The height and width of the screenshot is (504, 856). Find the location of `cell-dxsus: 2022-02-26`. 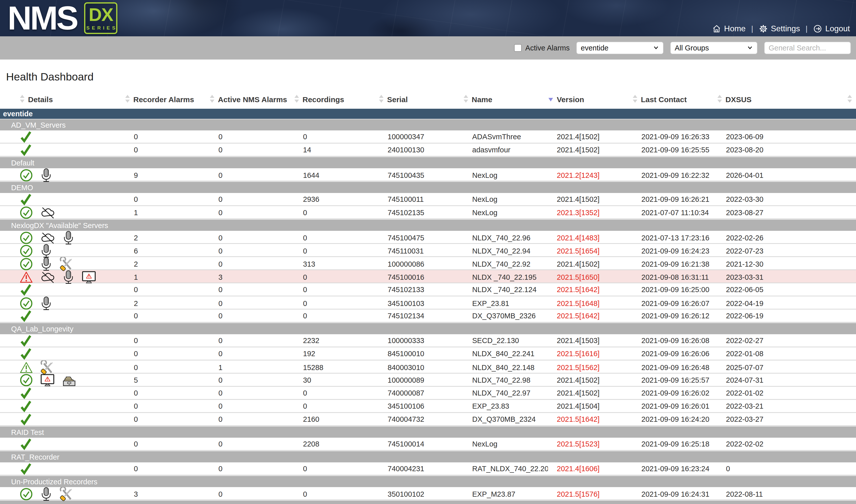

cell-dxsus: 2022-02-26 is located at coordinates (782, 238).